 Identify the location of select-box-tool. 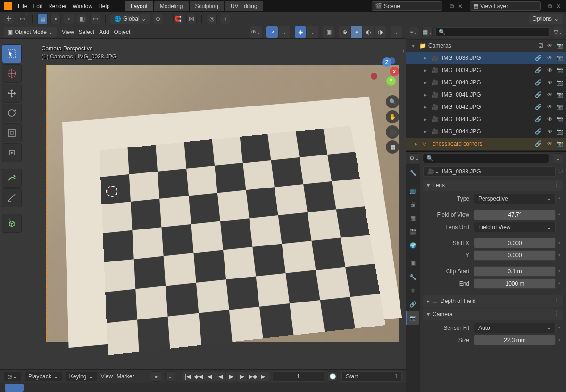
(12, 54).